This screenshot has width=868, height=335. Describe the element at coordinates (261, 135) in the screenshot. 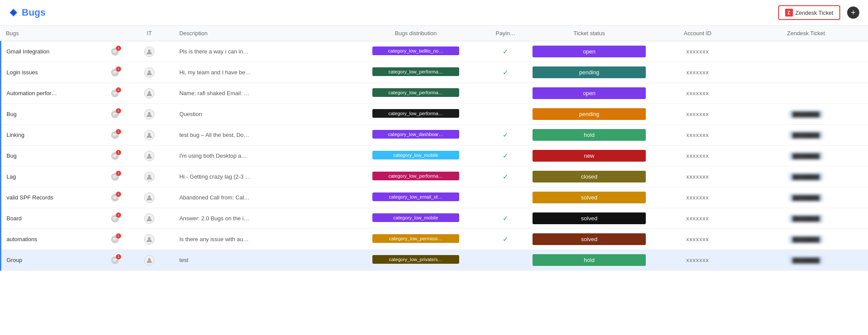

I see `cell-description: test bug – All the best, Do…` at that location.